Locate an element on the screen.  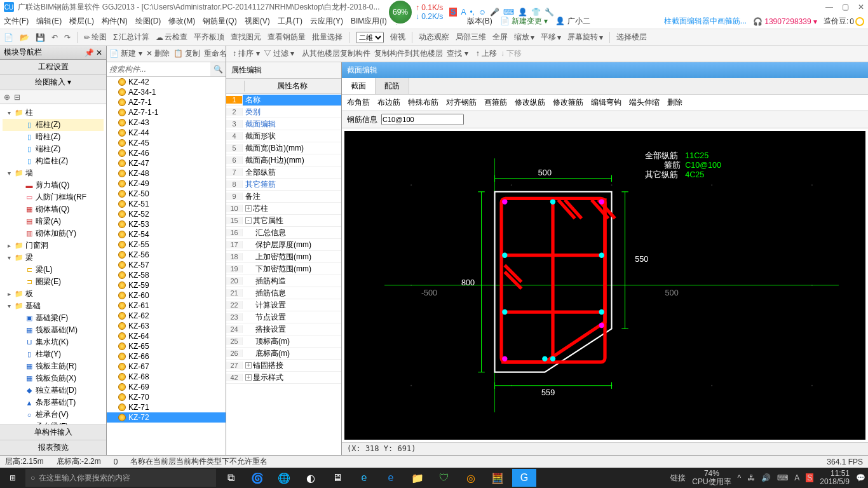
component-item: KZ-68 is located at coordinates (166, 377).